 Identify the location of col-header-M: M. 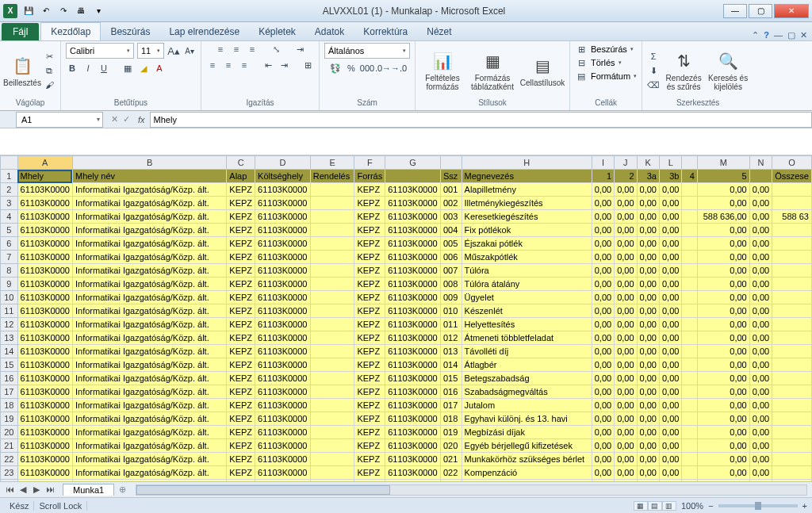
(723, 163).